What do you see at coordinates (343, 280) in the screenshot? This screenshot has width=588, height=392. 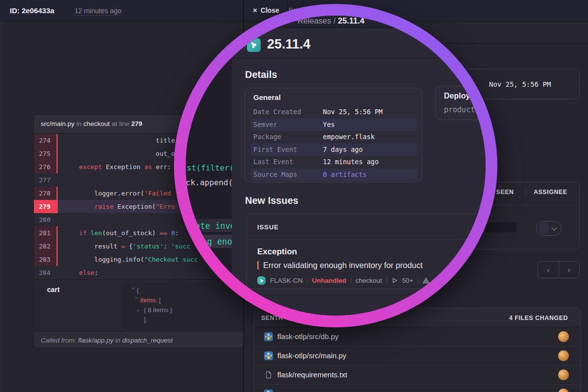 I see `issue-tags: FLASK-CN Unhandled checkout 50+` at bounding box center [343, 280].